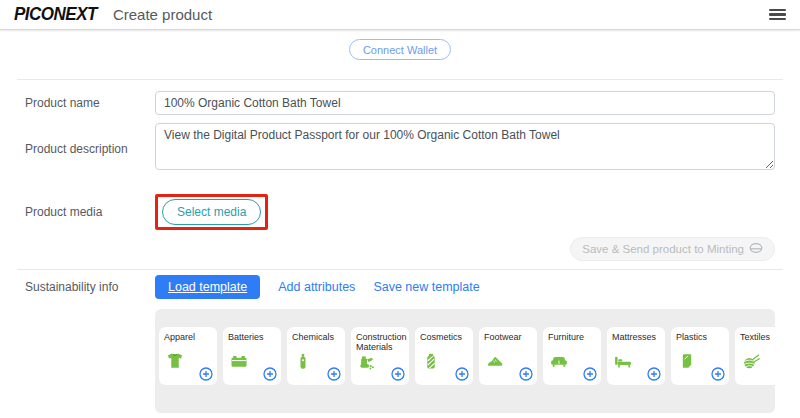 The width and height of the screenshot is (800, 418). Describe the element at coordinates (239, 363) in the screenshot. I see `battery-icon` at that location.